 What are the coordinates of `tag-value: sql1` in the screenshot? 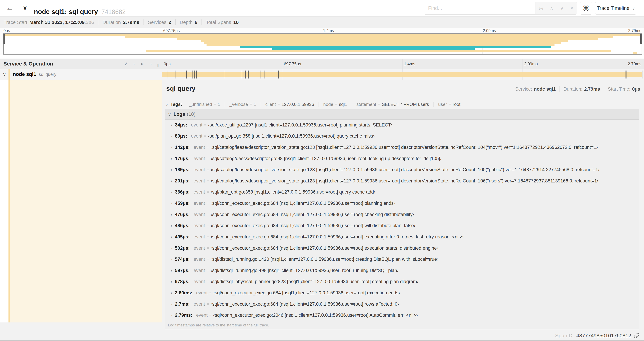 It's located at (343, 105).